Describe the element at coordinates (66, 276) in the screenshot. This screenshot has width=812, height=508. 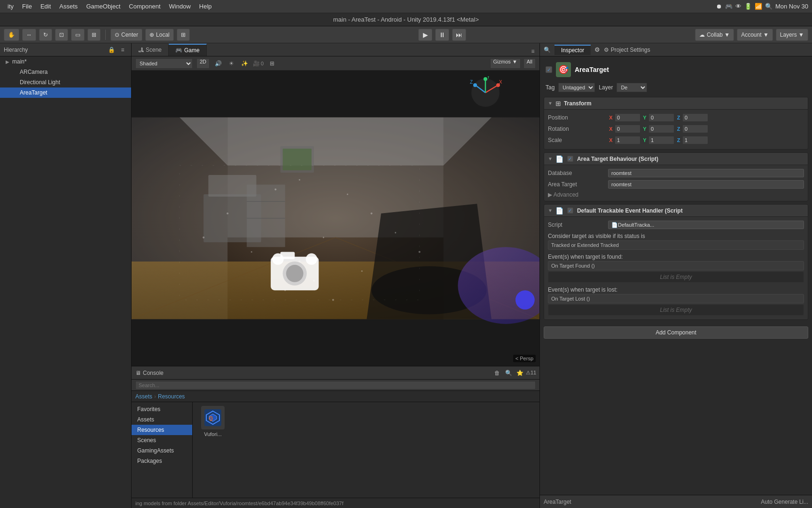
I see `left-panel: Hierarchy 🔒 ≡ ▶ main* ARCamera Direction…` at that location.